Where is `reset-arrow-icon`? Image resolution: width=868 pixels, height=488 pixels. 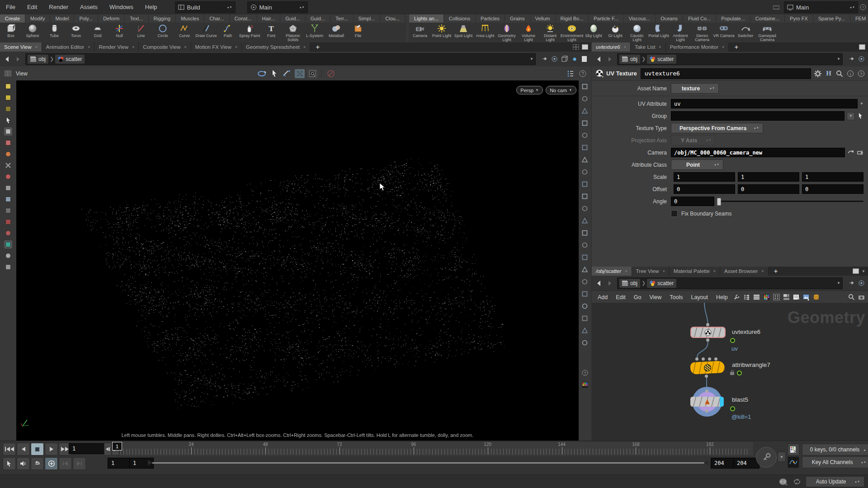 reset-arrow-icon is located at coordinates (851, 153).